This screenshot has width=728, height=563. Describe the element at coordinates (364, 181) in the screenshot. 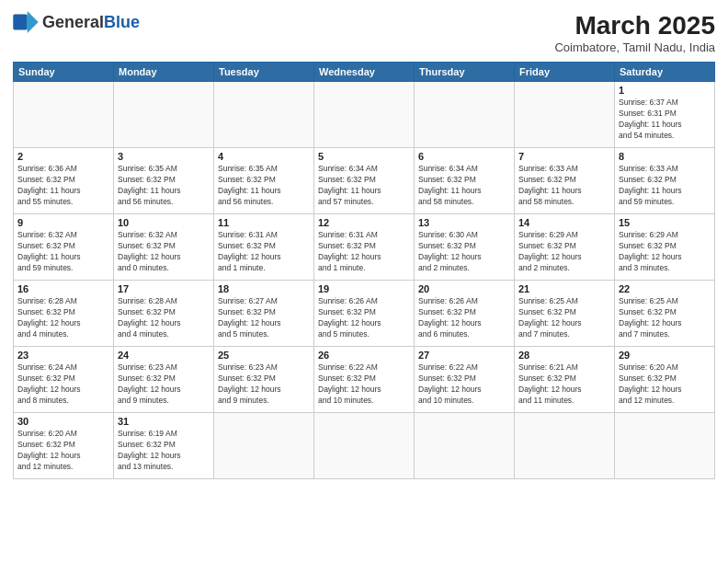

I see `table-row: 5Sunrise: 6:34 AM Sunset: 6:32 PM Daylig…` at that location.